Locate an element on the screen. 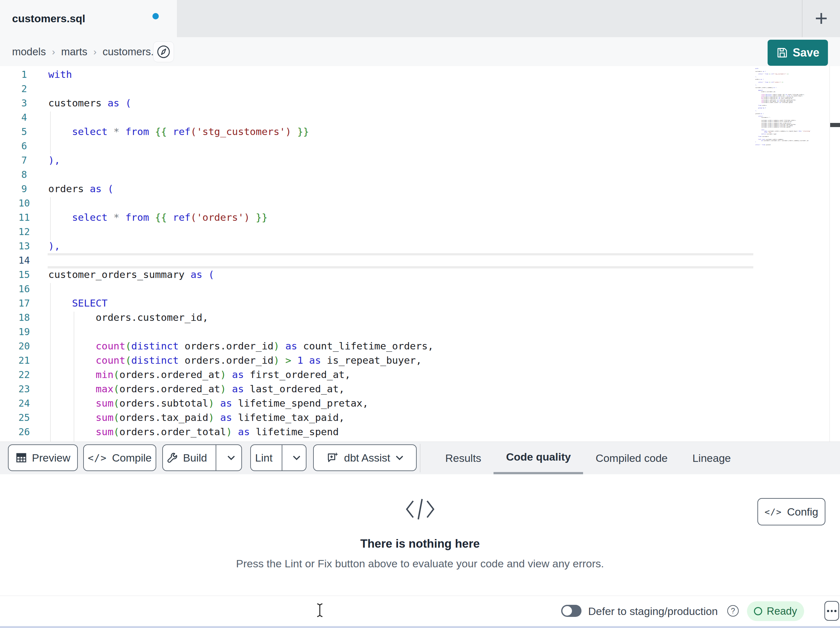 This screenshot has width=840, height=628. code-text: customer_orders_summary as ( is located at coordinates (131, 275).